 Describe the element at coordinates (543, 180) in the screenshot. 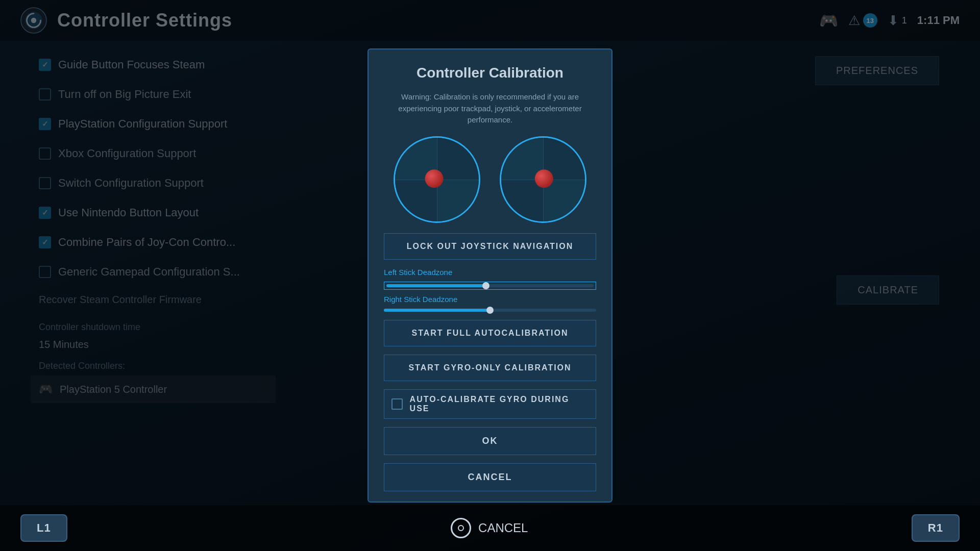

I see `right-joystick` at that location.